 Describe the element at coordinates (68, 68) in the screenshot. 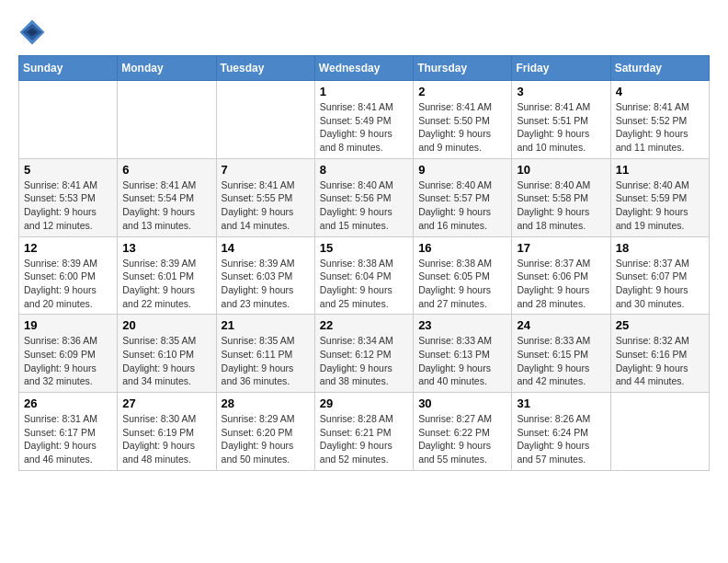

I see `weekday-header-sunday: Sunday` at that location.